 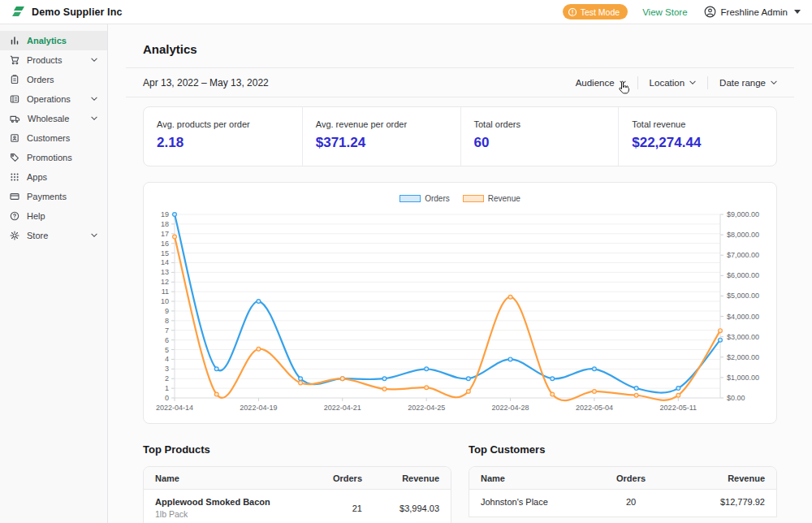 What do you see at coordinates (623, 483) in the screenshot?
I see `top-customers-section: Top Customers Name Orders Revenue Johnst…` at bounding box center [623, 483].